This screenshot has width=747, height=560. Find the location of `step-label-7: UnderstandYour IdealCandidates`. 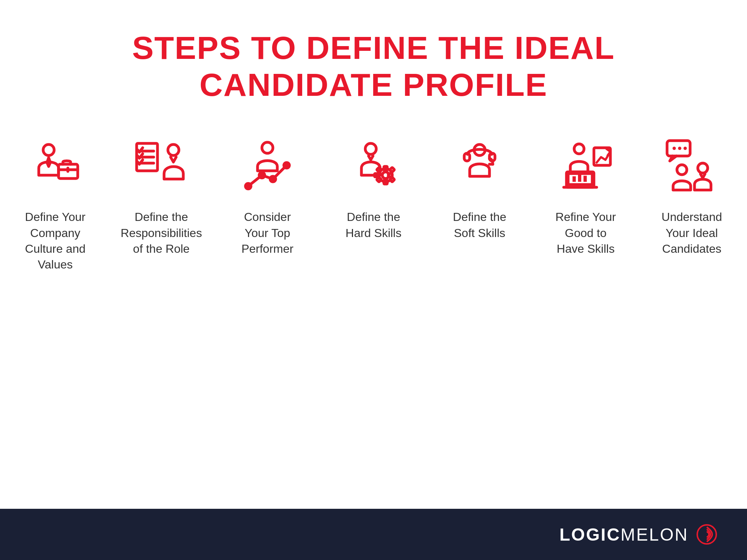

step-label-7: UnderstandYour IdealCandidates is located at coordinates (691, 233).